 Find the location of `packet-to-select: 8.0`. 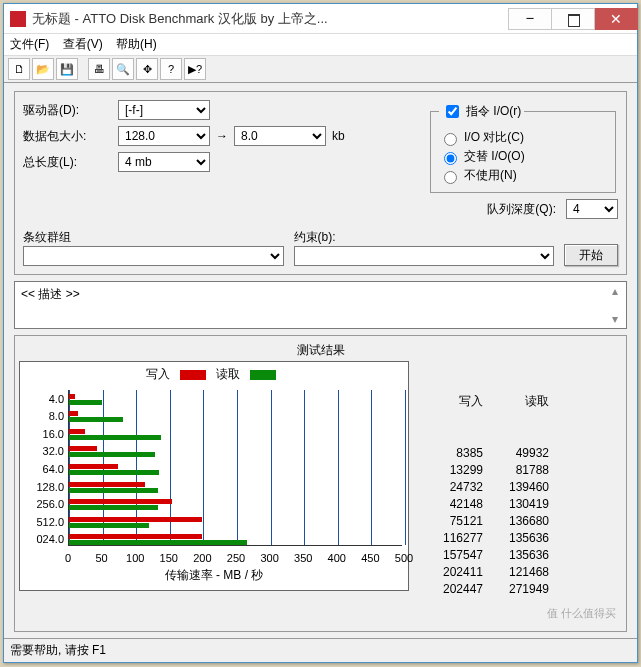

packet-to-select: 8.0 is located at coordinates (280, 136).